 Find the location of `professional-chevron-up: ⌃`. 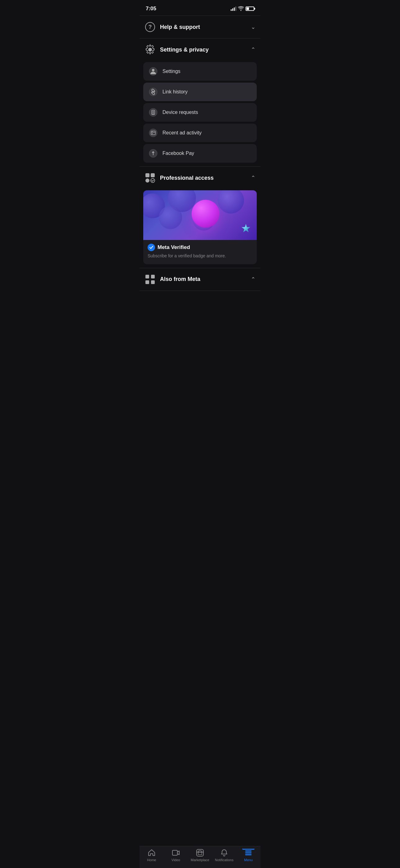

professional-chevron-up: ⌃ is located at coordinates (253, 178).